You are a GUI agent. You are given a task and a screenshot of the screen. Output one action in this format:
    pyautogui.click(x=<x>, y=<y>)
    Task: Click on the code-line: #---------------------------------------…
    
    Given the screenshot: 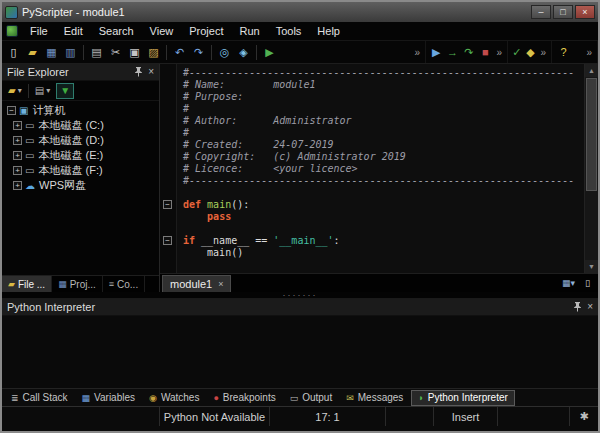 What is the action you would take?
    pyautogui.click(x=384, y=181)
    